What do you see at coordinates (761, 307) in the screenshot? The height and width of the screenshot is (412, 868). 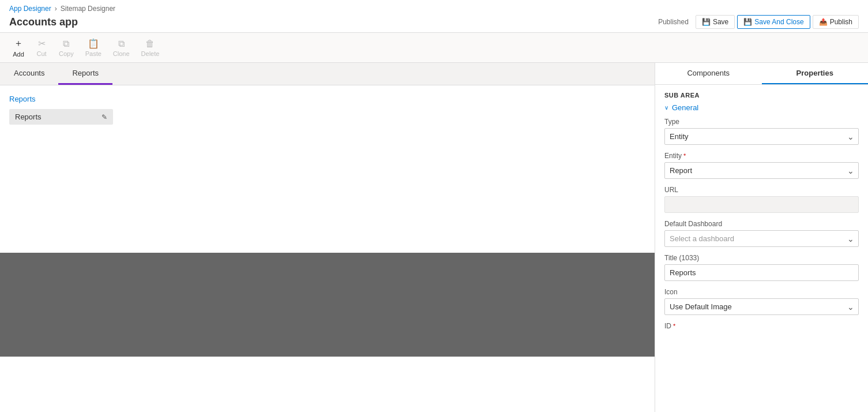 I see `icon-select-wrapper: Use Default Image Custom` at bounding box center [761, 307].